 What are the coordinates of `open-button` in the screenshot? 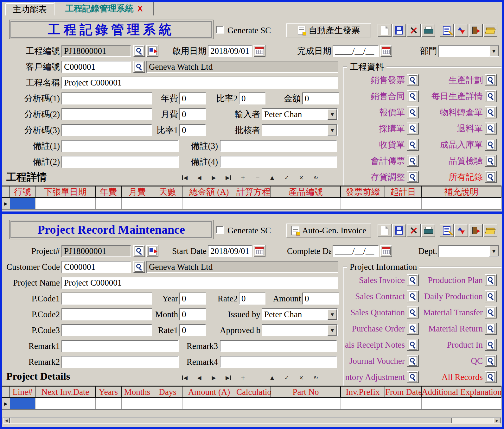 It's located at (490, 230).